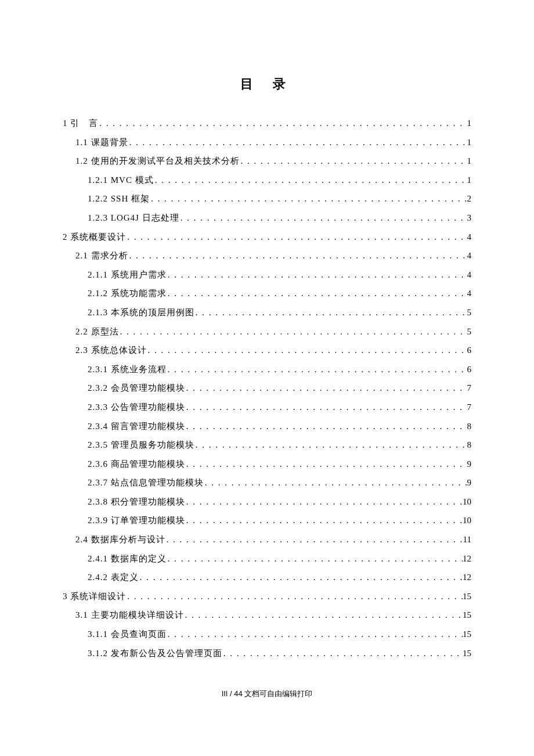 The width and height of the screenshot is (534, 756). What do you see at coordinates (98, 332) in the screenshot?
I see `toc-entry-label: 2.2 原型法` at bounding box center [98, 332].